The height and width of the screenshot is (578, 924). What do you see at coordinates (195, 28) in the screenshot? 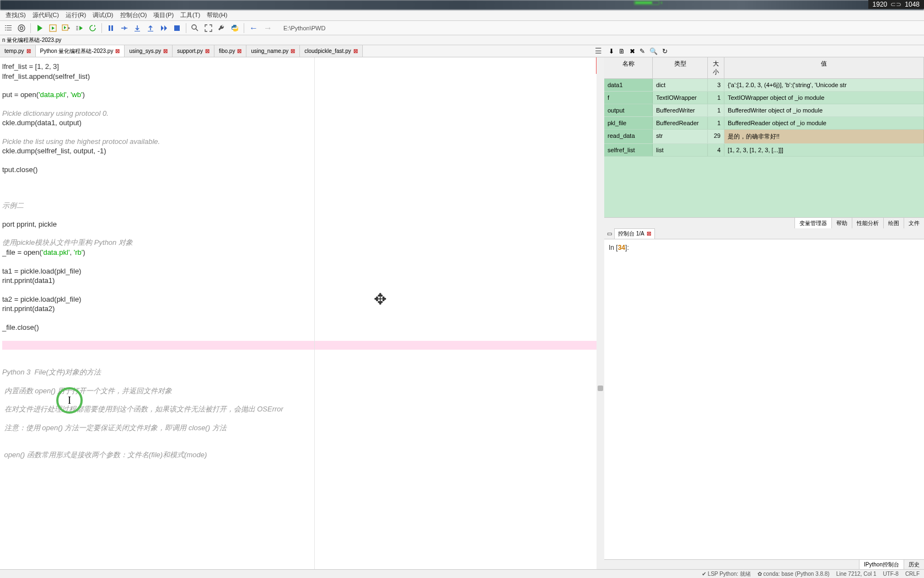
I see `search-icon` at bounding box center [195, 28].